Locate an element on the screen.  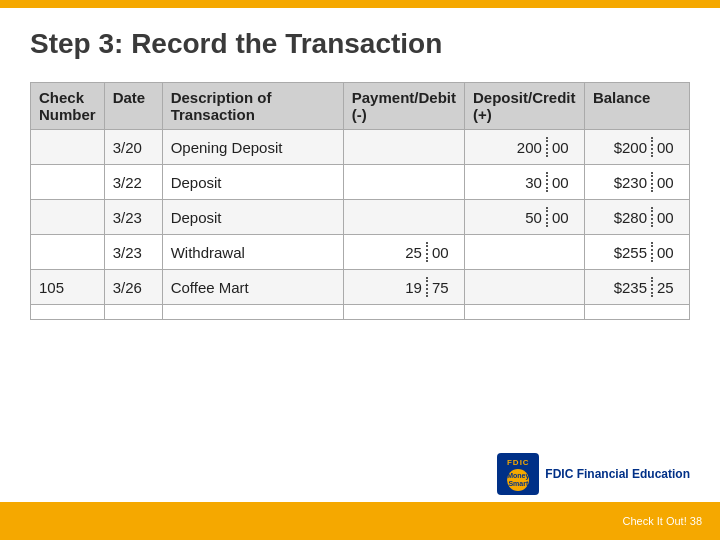
cell-description: Withdrawal is located at coordinates (252, 252).